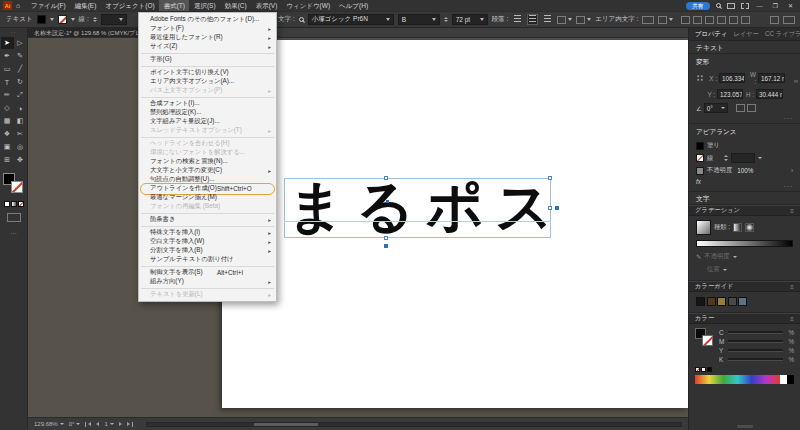 Image resolution: width=800 pixels, height=430 pixels. What do you see at coordinates (732, 78) in the screenshot?
I see `x-field: 106.334` at bounding box center [732, 78].